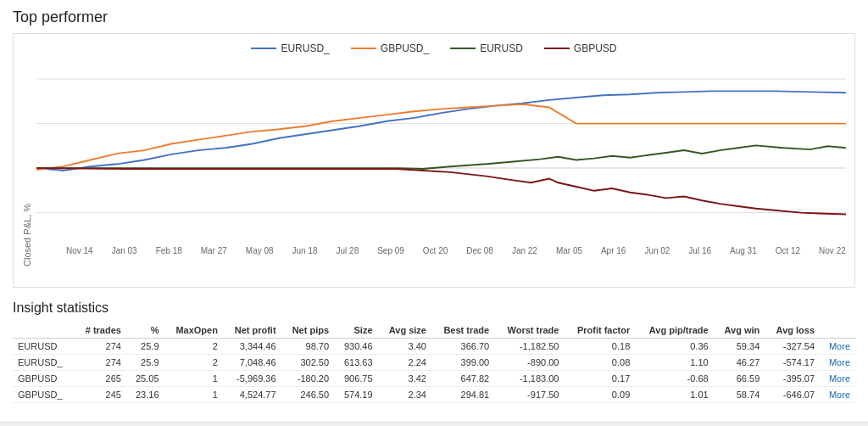  I want to click on cell-avgpip: 0.36, so click(674, 346).